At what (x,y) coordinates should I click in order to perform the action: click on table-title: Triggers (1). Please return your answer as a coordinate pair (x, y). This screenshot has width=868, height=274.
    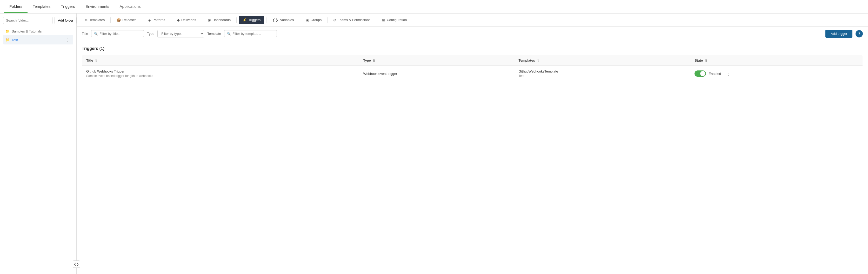
    Looking at the image, I should click on (472, 49).